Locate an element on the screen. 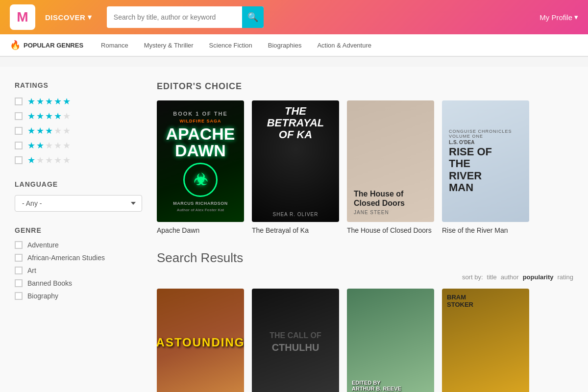 This screenshot has height=392, width=588. book-title-apache: Apache Dawn is located at coordinates (200, 231).